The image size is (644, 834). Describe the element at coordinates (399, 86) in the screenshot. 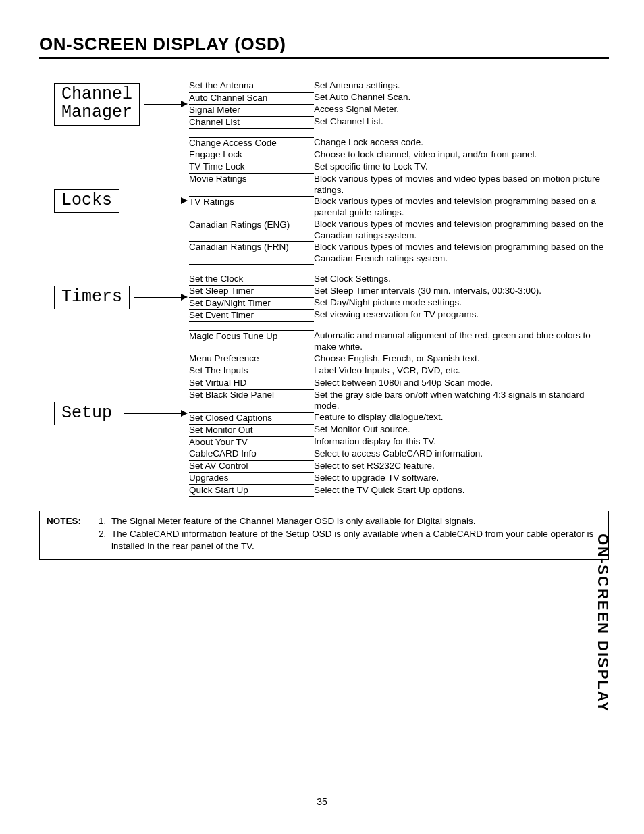

I see `table-row: Set the AntennaSet Antenna settings.` at that location.